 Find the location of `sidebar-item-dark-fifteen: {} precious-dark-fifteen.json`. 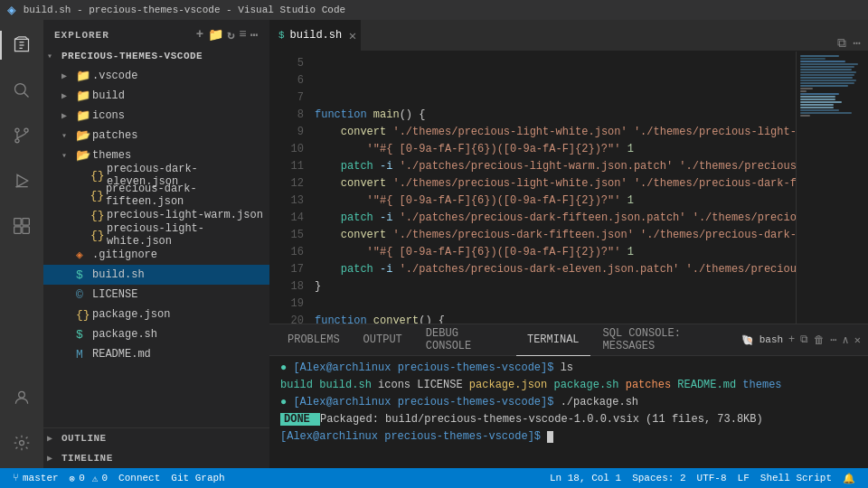

sidebar-item-dark-fifteen: {} precious-dark-fifteen.json is located at coordinates (156, 195).